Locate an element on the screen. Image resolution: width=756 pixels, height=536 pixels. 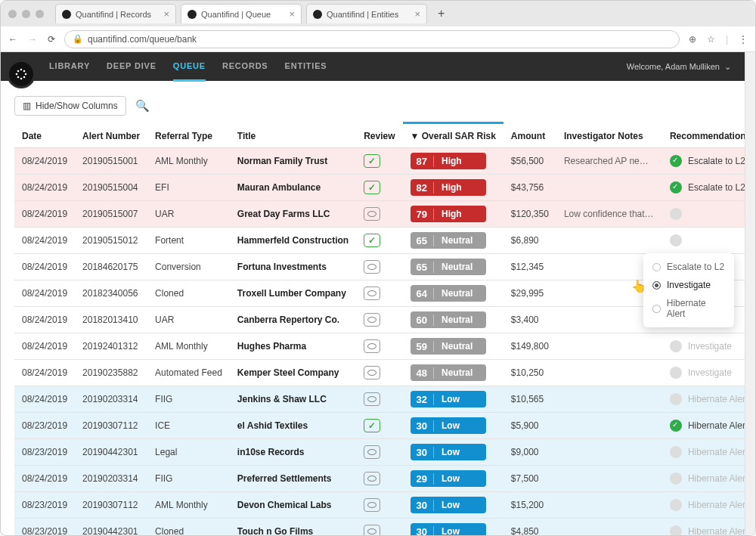
reload-icon: ⟳ is located at coordinates (51, 39).